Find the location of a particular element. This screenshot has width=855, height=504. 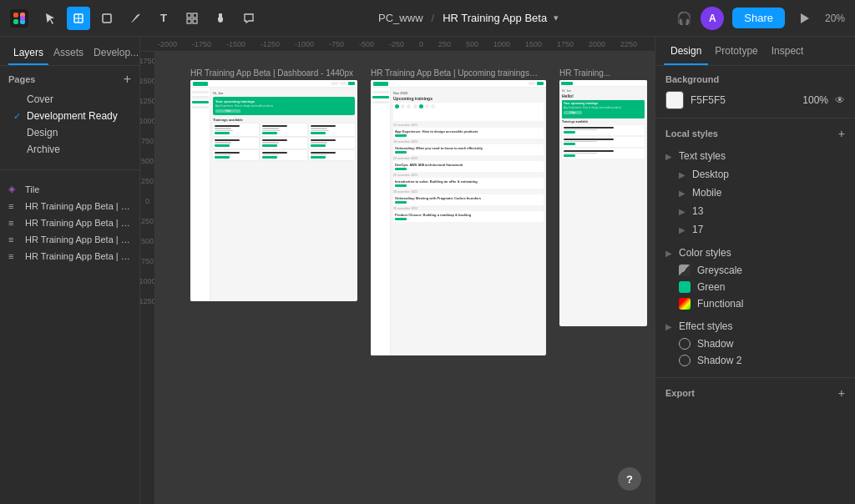

page-name-design: Design is located at coordinates (42, 133).